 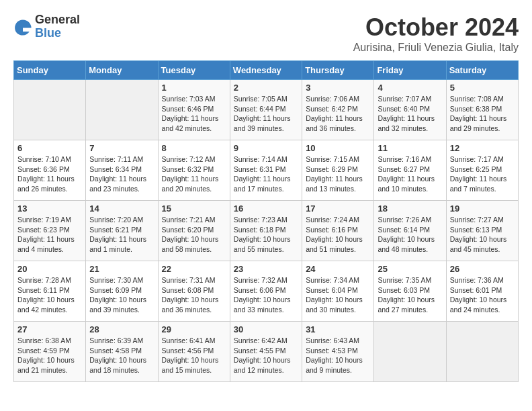 I want to click on day-number: 22, so click(x=194, y=269).